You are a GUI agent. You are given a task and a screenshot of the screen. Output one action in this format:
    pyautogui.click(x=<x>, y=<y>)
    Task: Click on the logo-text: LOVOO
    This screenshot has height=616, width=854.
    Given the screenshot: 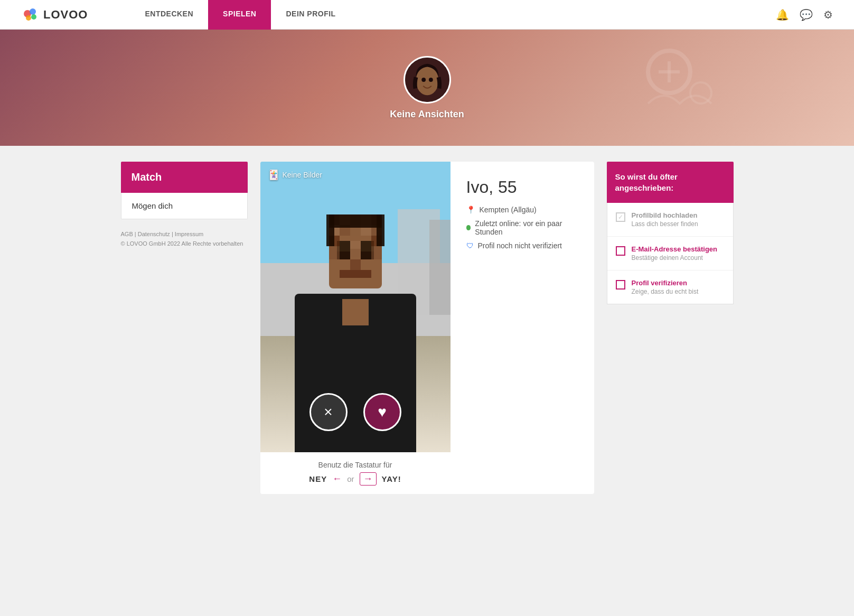 What is the action you would take?
    pyautogui.click(x=65, y=15)
    